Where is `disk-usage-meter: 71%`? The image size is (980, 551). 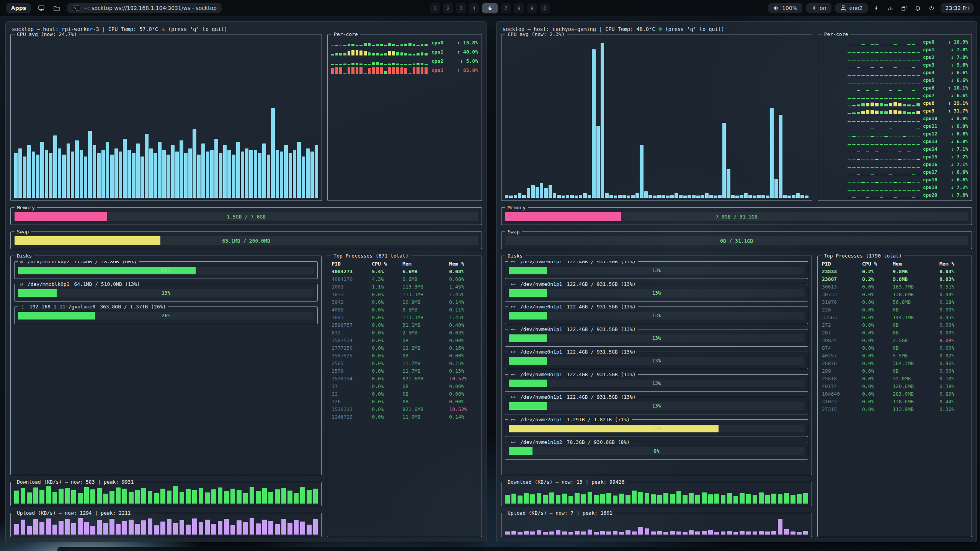 disk-usage-meter: 71% is located at coordinates (657, 429).